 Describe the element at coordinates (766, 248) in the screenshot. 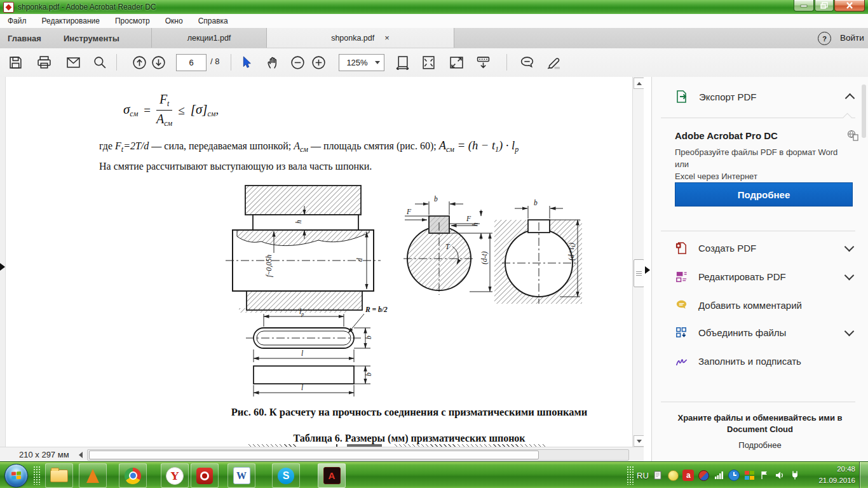

I see `sidebar-item-create-pdf: Создать PDF` at that location.